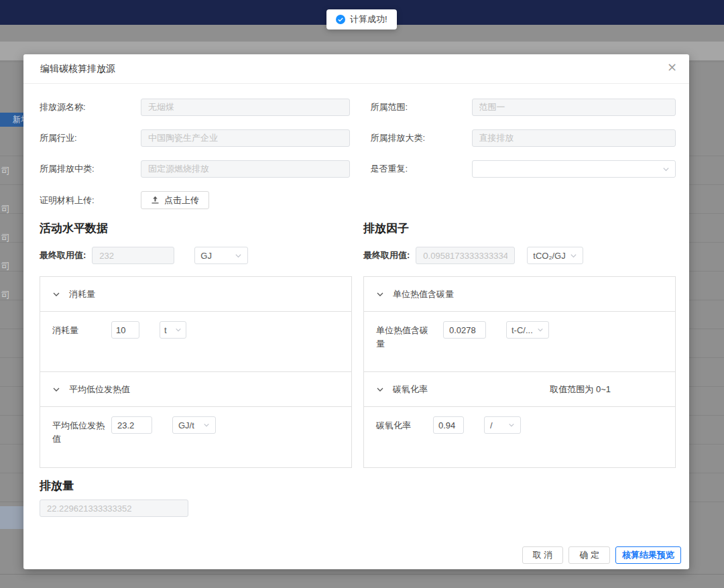 The image size is (724, 588). What do you see at coordinates (520, 390) in the screenshot?
I see `collapse-header-oxidation-rate: 碳氧化率 取值范围为 0~1` at bounding box center [520, 390].